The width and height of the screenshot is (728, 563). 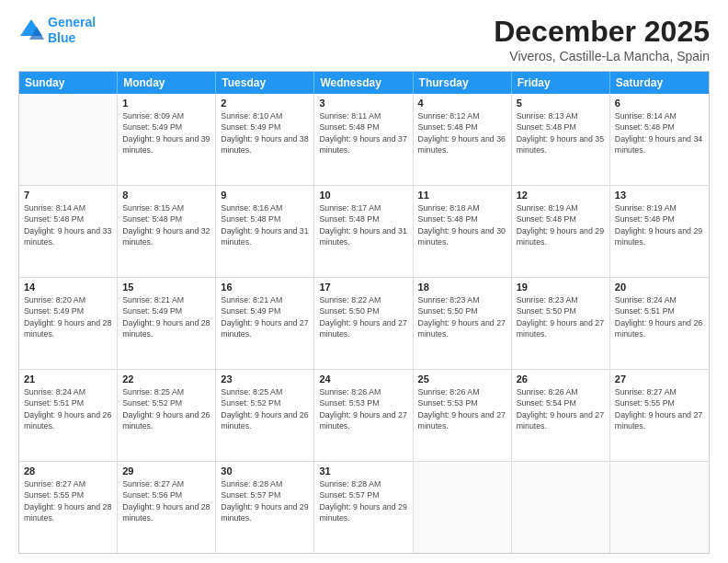 I want to click on calendar-day-cell: 19Sunrise: 8:23 AMSunset: 5:50 PMDayligh…, so click(x=561, y=324).